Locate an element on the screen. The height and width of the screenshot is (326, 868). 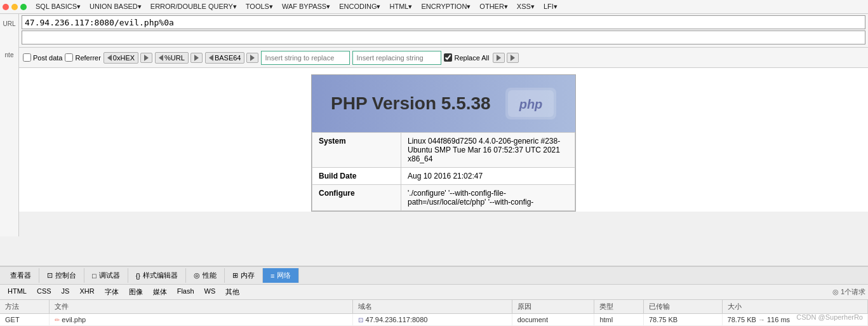
base64-label: BASE64 is located at coordinates (228, 58).